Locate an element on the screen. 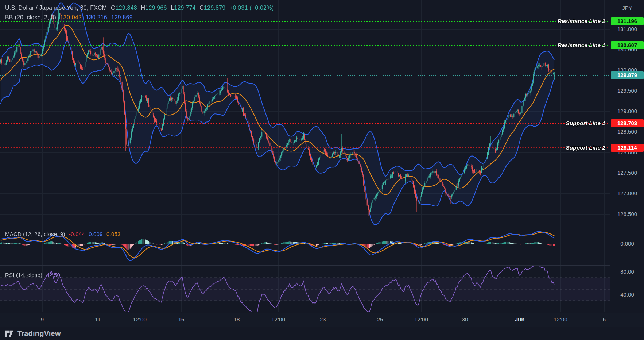 The height and width of the screenshot is (340, 644). time-axis: 91112:00161812:00232512:0030Jun12:006 is located at coordinates (322, 320).